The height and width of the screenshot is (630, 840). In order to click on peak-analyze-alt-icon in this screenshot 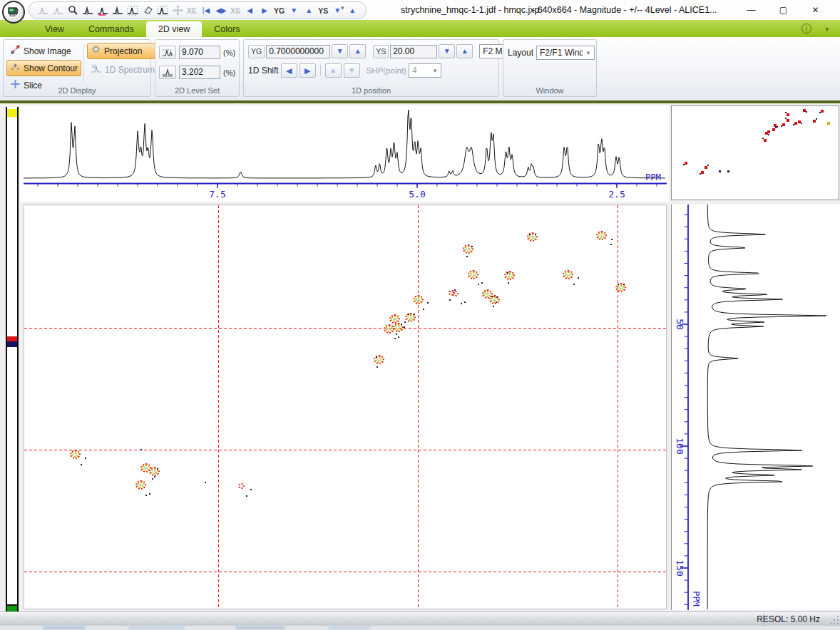, I will do `click(58, 10)`.